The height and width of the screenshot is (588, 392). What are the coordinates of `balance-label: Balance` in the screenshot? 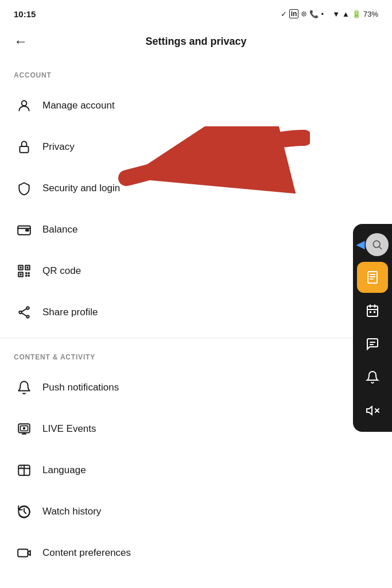 It's located at (60, 230).